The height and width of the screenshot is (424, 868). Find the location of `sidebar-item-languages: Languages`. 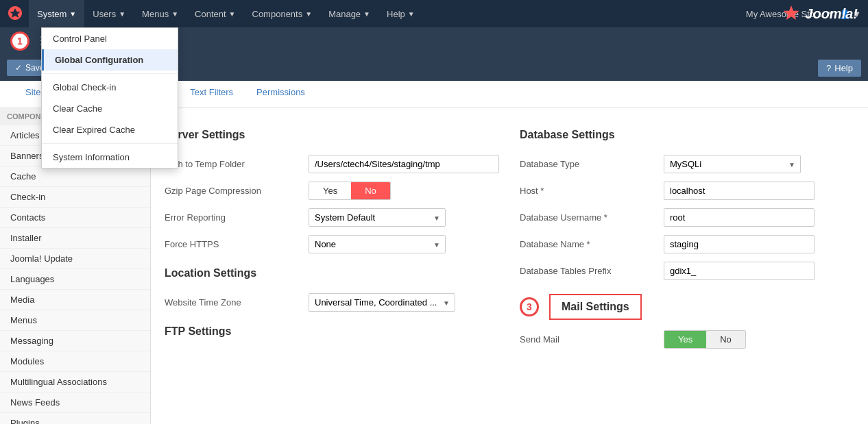

sidebar-item-languages: Languages is located at coordinates (75, 279).